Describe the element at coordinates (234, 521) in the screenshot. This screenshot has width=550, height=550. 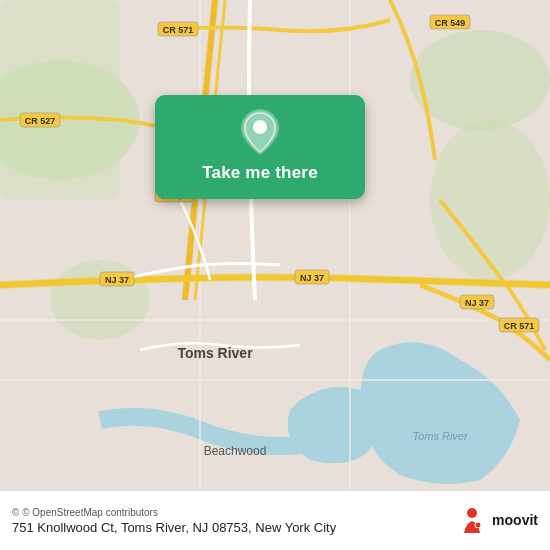
I see `address-section: © © OpenStreetMap contributors 751 Knoll…` at that location.